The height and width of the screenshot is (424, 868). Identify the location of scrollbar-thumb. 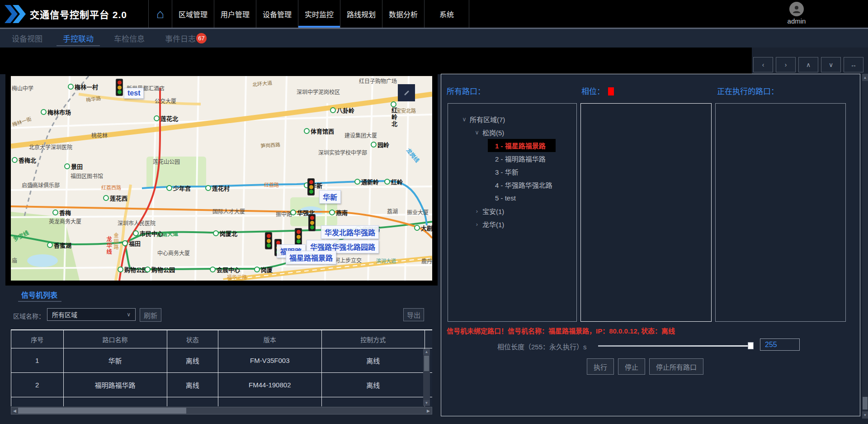
(865, 403).